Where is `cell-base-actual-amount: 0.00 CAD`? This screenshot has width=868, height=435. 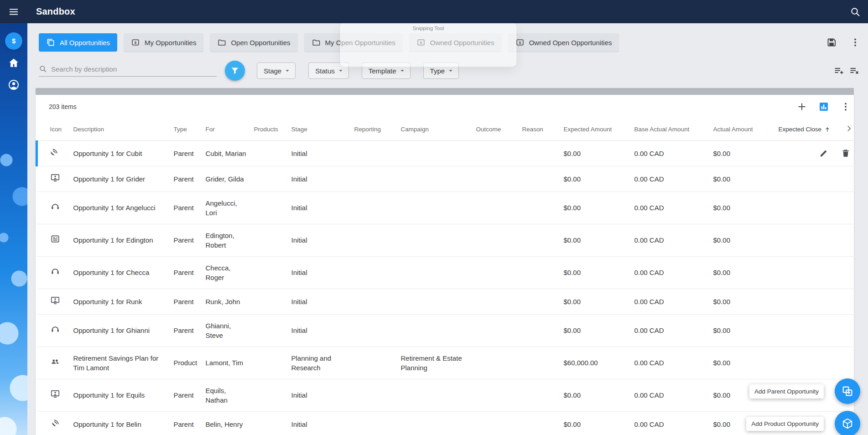 cell-base-actual-amount: 0.00 CAD is located at coordinates (674, 423).